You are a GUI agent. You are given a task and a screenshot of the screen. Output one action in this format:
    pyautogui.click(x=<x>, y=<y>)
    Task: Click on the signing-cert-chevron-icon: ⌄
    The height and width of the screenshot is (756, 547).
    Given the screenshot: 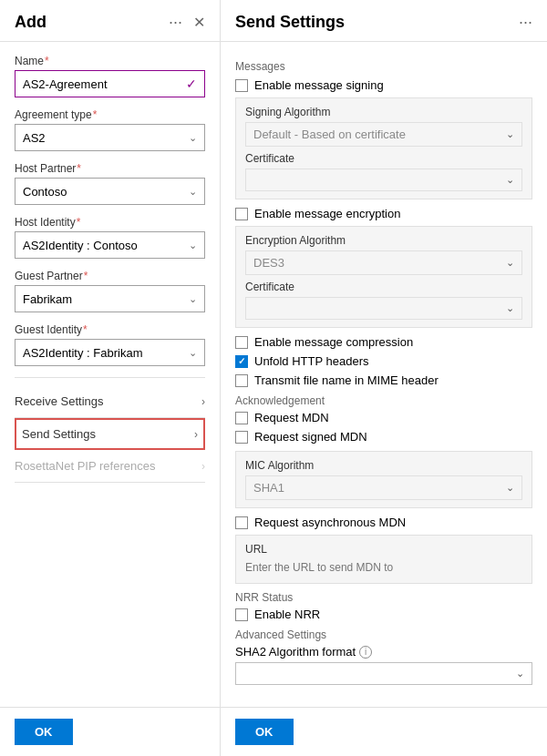 What is the action you would take?
    pyautogui.click(x=511, y=180)
    